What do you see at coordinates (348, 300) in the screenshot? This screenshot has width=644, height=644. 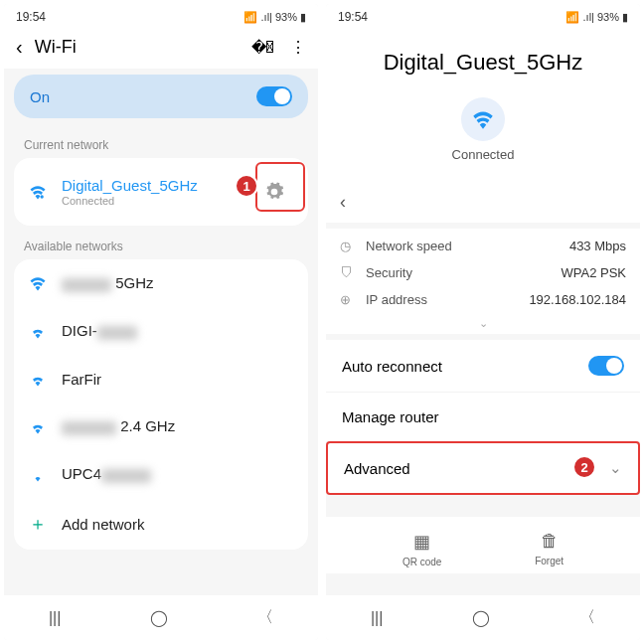 I see `globe-icon: ⊕` at bounding box center [348, 300].